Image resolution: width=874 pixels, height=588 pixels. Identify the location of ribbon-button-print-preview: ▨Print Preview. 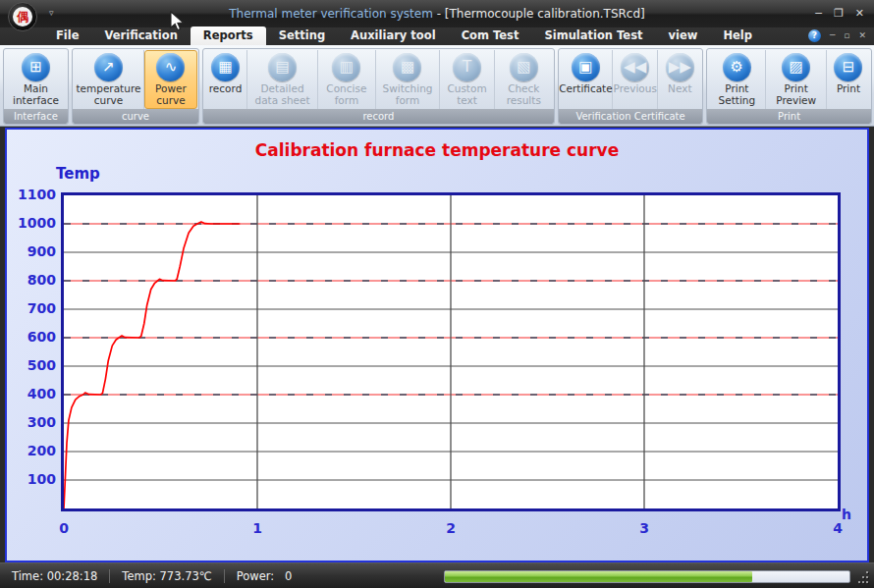
(796, 80).